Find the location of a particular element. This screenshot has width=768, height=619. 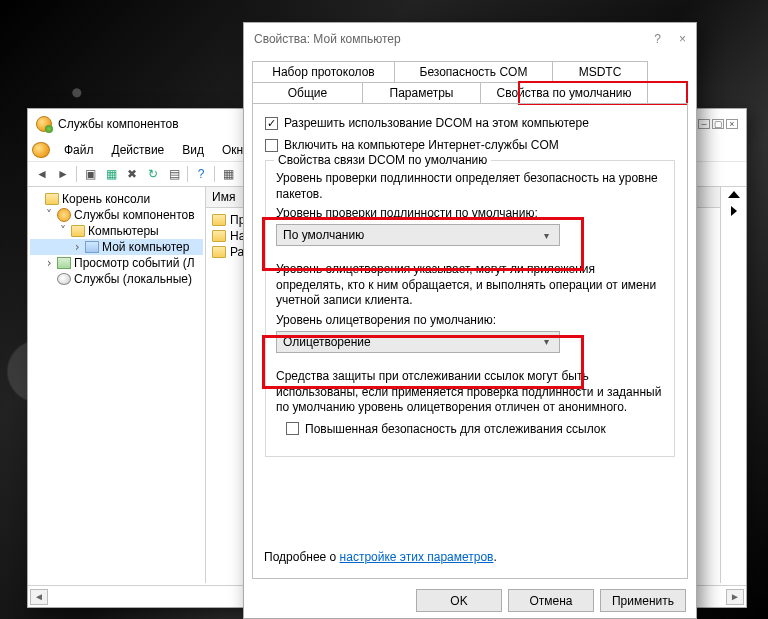

checkbox-track-security: Повышенная безопасность для отслеживания… is located at coordinates (475, 429).